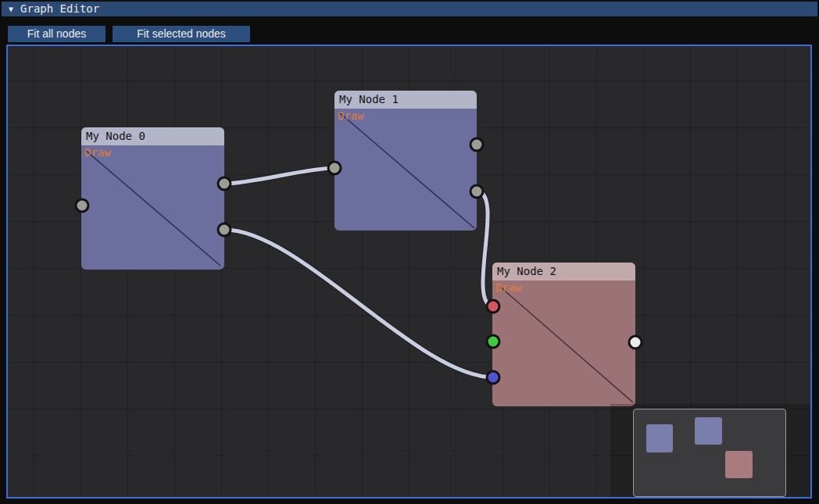 The width and height of the screenshot is (819, 504). I want to click on node1-input-pin, so click(334, 169).